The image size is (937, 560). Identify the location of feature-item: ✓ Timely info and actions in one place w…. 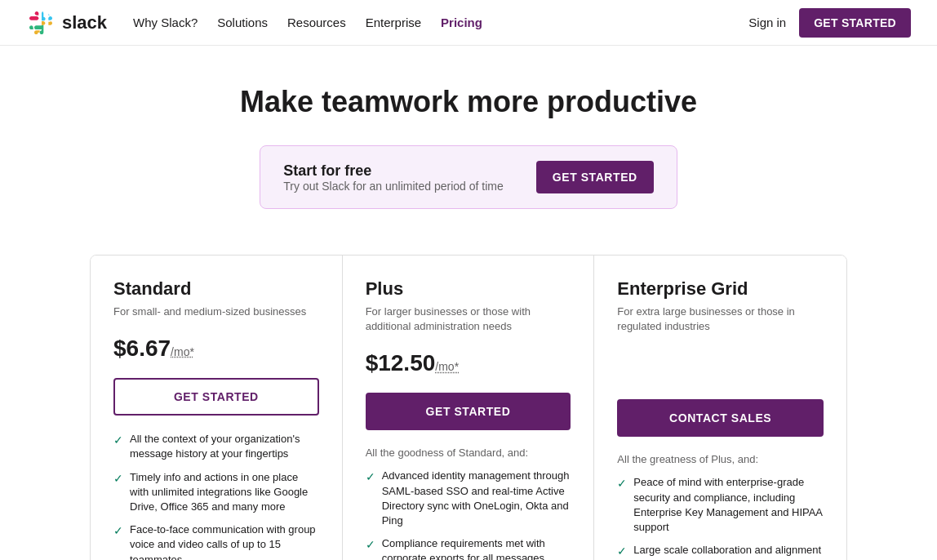
(216, 493).